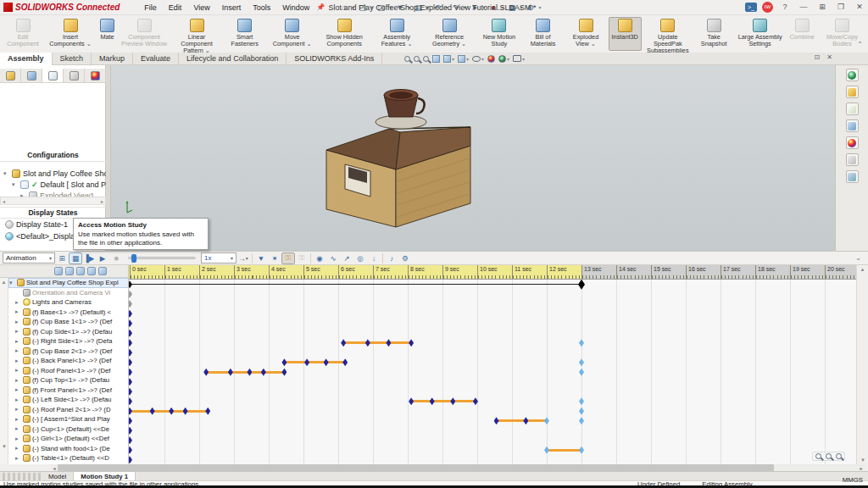 The image size is (868, 488). I want to click on menu-view: View, so click(202, 8).